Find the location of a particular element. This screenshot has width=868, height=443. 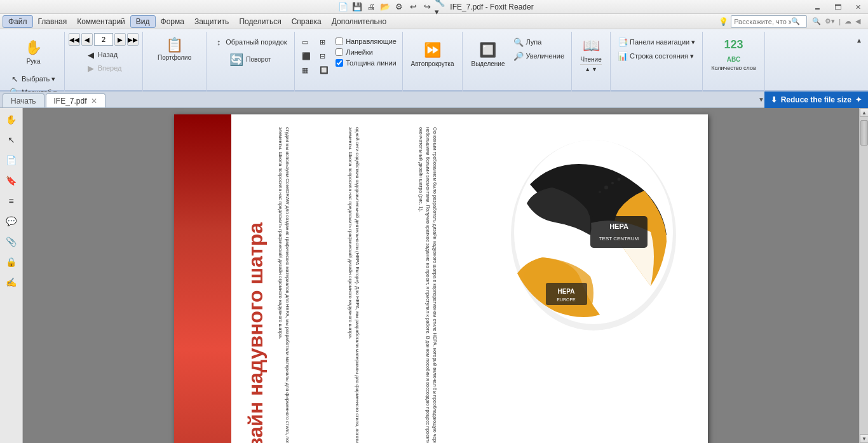

page-view-3-icon: ▦ is located at coordinates (305, 70).